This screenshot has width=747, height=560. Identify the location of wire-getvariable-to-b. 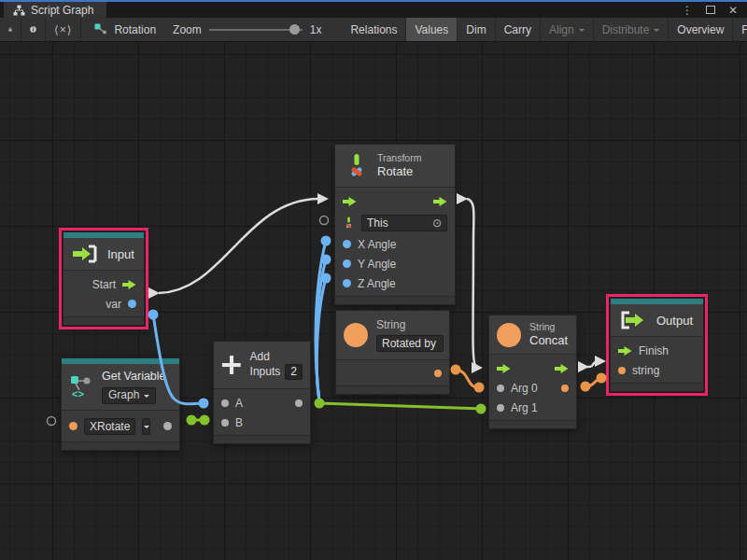
(198, 420).